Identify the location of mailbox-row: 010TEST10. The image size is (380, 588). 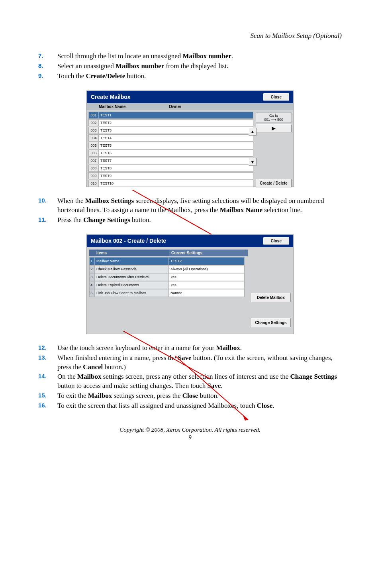
(171, 183).